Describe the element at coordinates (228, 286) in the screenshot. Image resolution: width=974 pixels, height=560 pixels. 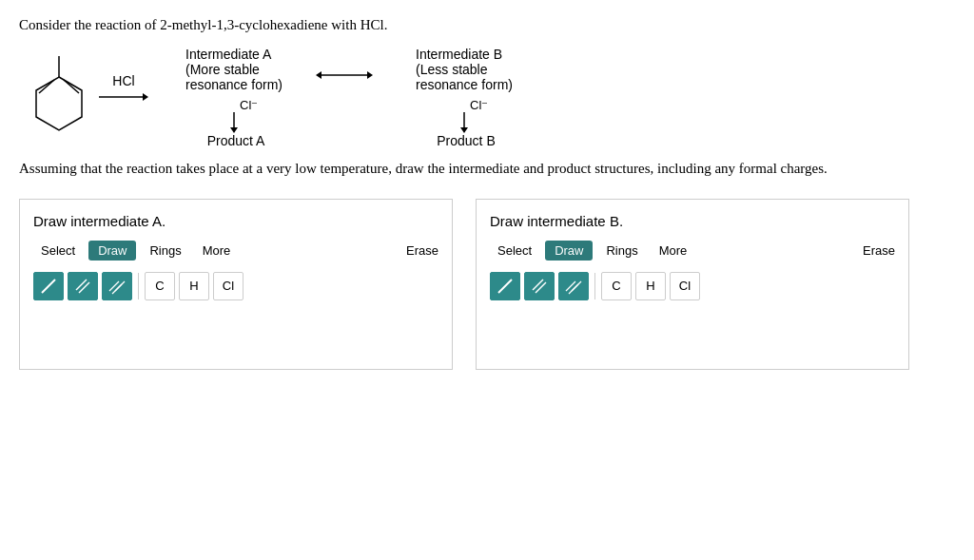
I see `chlorine-btn-a: Cl` at that location.